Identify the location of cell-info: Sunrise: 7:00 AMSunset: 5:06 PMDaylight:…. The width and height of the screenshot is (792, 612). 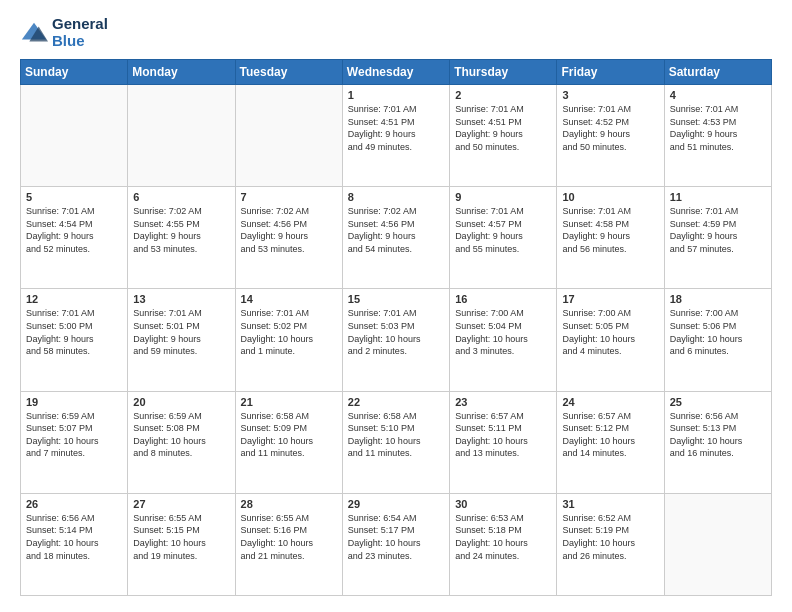
(718, 332).